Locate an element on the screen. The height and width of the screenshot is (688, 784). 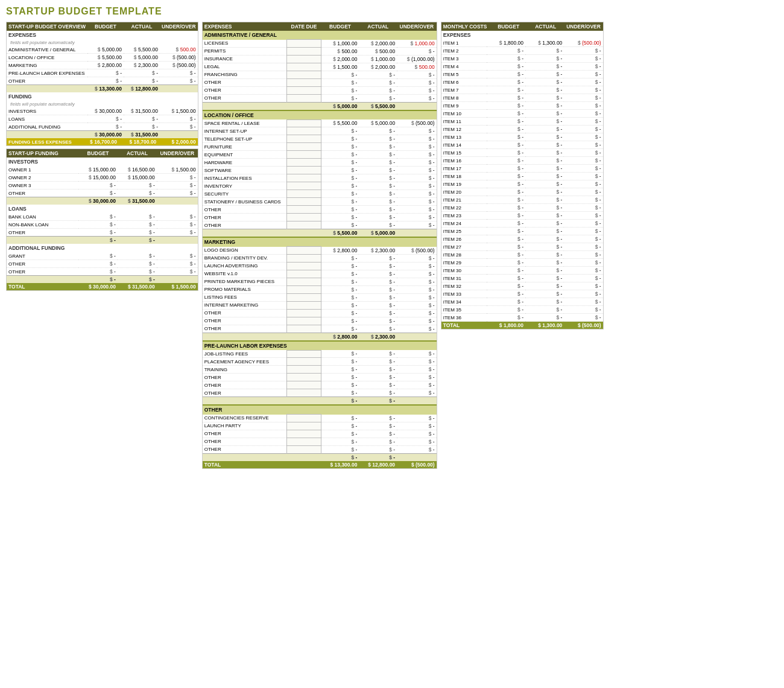
table-row: LICENSES $ 1,000.00 $ 2,000.00 $ 1,000.0… is located at coordinates (320, 43).